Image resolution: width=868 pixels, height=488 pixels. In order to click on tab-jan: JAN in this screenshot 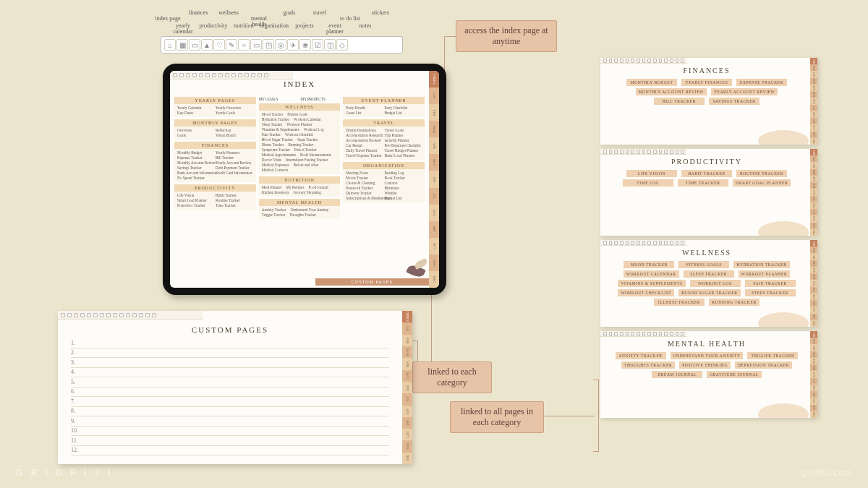, I will do `click(434, 95)`.